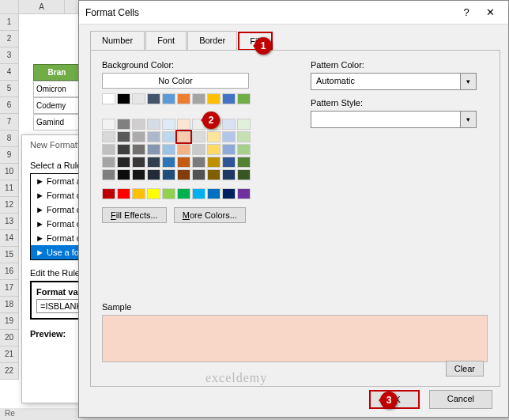 The image size is (509, 420). I want to click on table-row: Codemy, so click(57, 106).